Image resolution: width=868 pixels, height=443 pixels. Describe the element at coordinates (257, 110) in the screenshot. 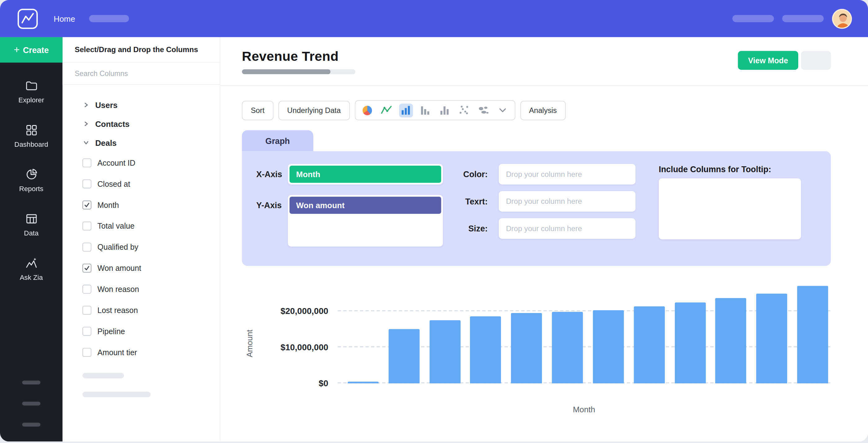

I see `sort-button: Sort` at that location.